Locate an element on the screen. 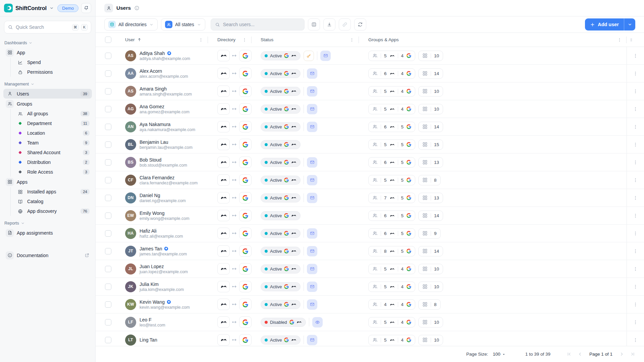 The width and height of the screenshot is (644, 362). user-name: Ling Tan is located at coordinates (148, 340).